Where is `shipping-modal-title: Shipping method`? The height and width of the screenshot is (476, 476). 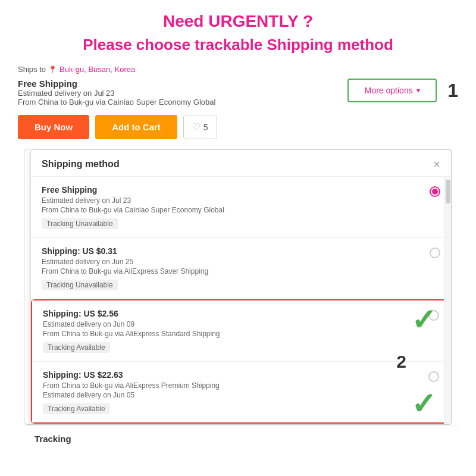 shipping-modal-title: Shipping method is located at coordinates (81, 164).